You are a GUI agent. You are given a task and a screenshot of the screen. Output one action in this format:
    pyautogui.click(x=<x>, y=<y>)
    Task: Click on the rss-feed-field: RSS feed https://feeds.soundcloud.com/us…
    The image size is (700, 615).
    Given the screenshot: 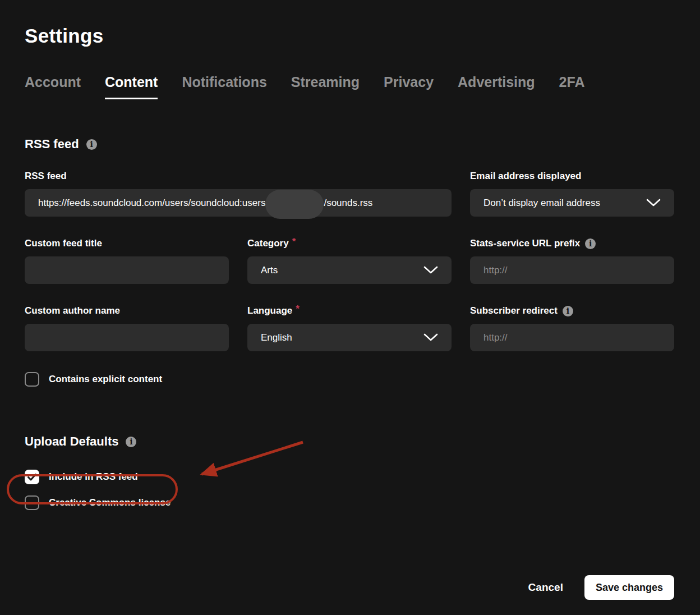 What is the action you would take?
    pyautogui.click(x=238, y=194)
    